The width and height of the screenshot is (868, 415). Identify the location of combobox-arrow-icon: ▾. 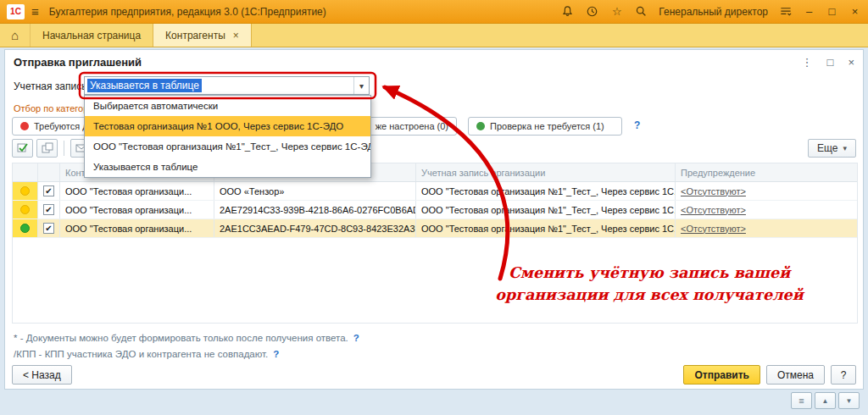
(361, 86).